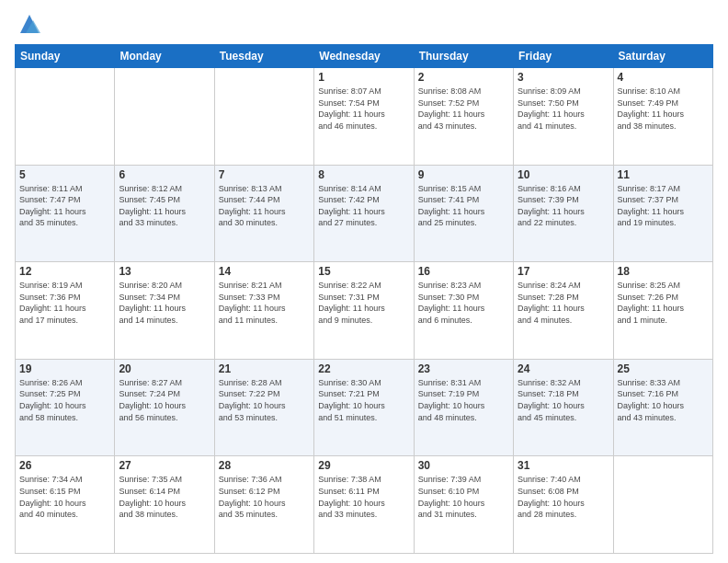 This screenshot has width=728, height=563. I want to click on calendar-header-monday: Monday, so click(165, 57).